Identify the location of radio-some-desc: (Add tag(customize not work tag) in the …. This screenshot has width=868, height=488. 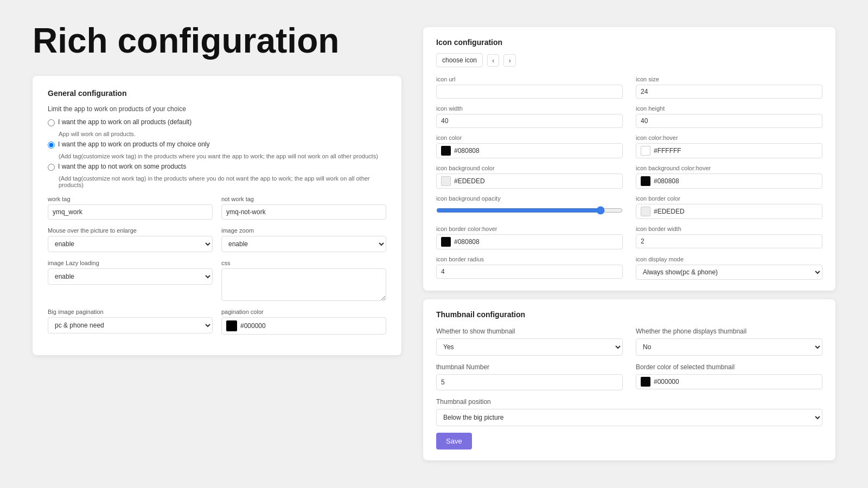
(222, 182).